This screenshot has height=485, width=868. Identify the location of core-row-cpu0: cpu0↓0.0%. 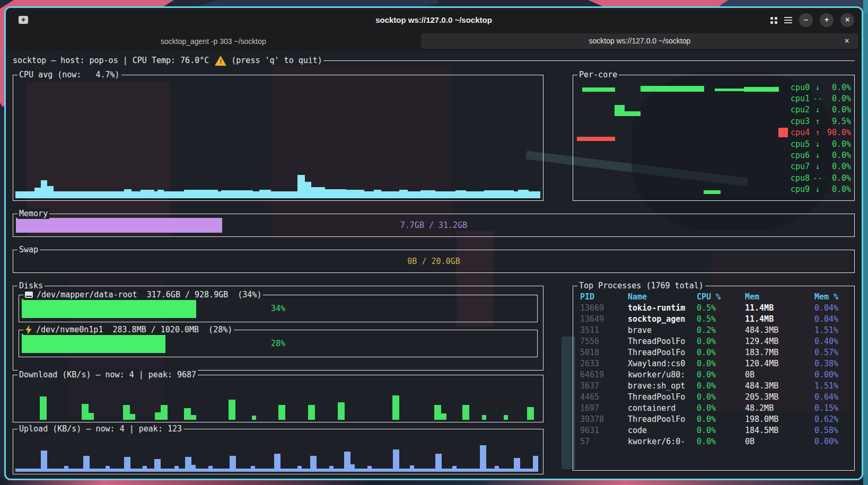
(814, 87).